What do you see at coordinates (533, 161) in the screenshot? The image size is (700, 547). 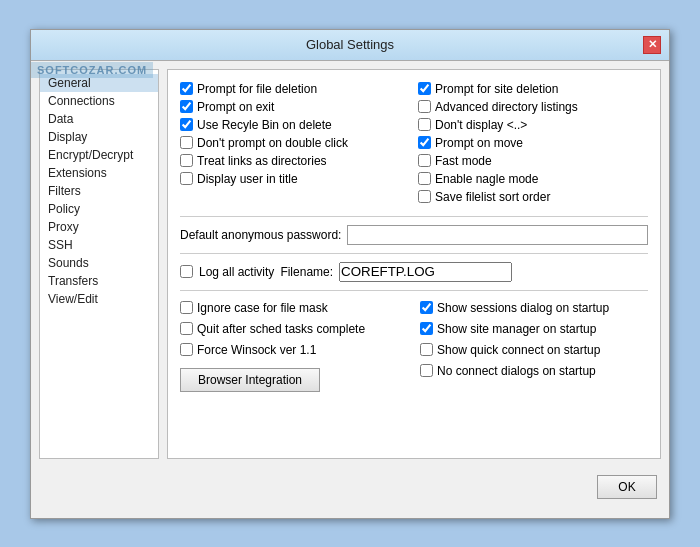 I see `option-fast-mode: Fast mode` at bounding box center [533, 161].